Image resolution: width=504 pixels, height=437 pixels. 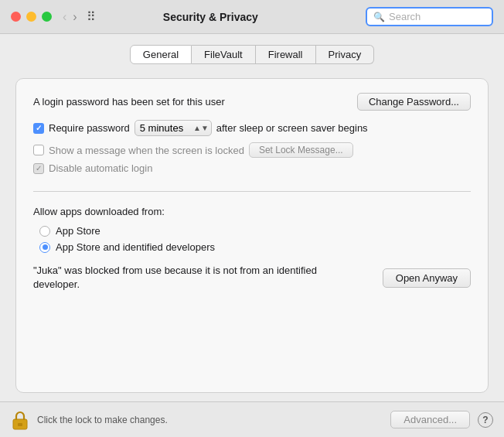 What do you see at coordinates (39, 150) in the screenshot?
I see `show-message-checkbox` at bounding box center [39, 150].